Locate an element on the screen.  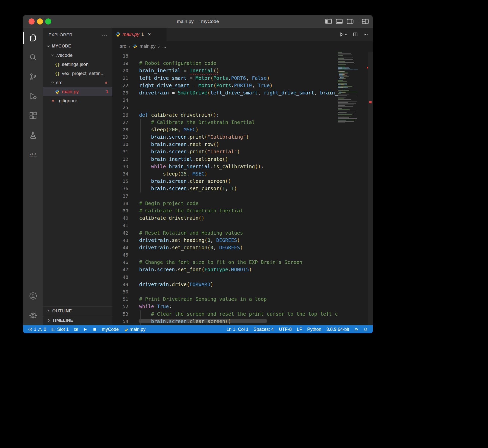
line-number: 28 is located at coordinates (120, 130).